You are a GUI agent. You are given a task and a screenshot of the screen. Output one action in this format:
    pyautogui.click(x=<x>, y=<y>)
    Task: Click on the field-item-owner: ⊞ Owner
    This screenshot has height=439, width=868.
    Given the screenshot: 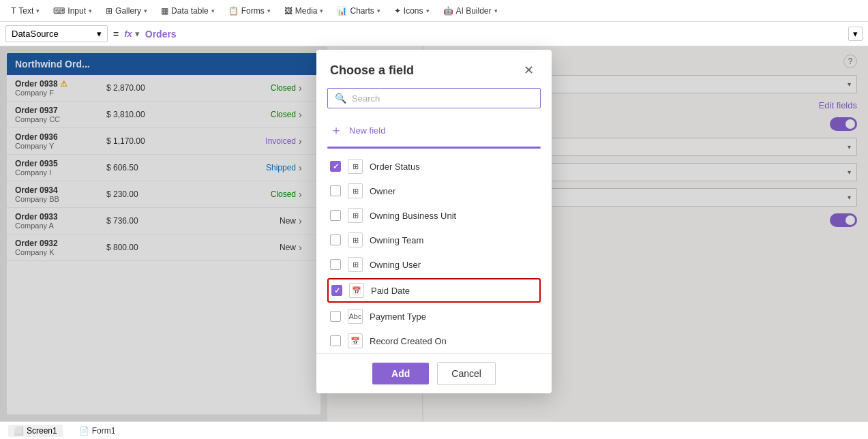 What is the action you would take?
    pyautogui.click(x=434, y=191)
    